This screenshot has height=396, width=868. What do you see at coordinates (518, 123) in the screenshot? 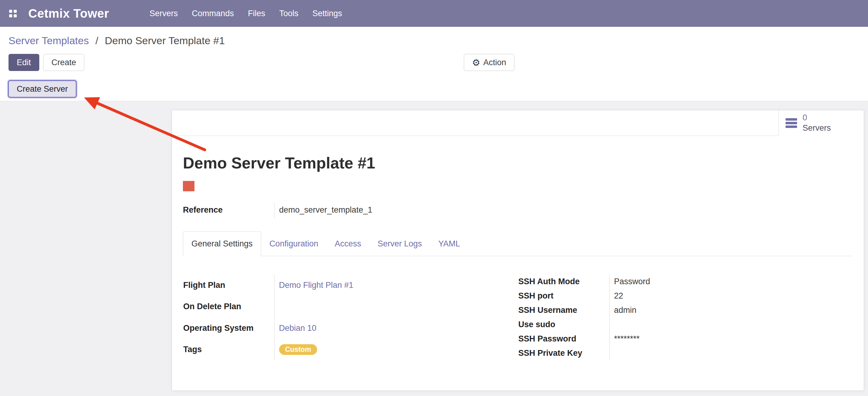
I see `stat-button-box: 0 Servers` at bounding box center [518, 123].